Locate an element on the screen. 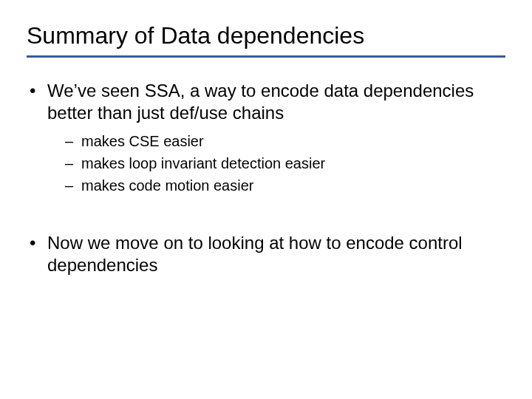  bullet-item: Now we move on to looking at how to enco… is located at coordinates (266, 254).